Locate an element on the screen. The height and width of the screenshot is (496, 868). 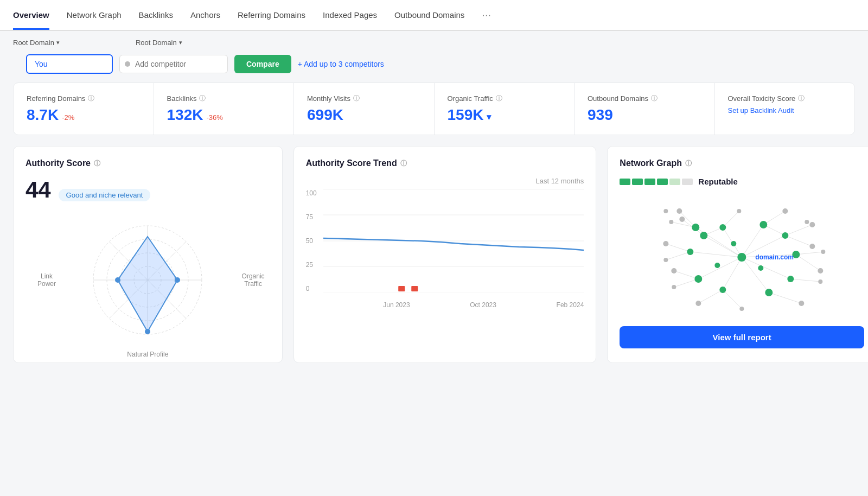
network-graph-card: Network Graph ⓘ Reputable is located at coordinates (738, 255).